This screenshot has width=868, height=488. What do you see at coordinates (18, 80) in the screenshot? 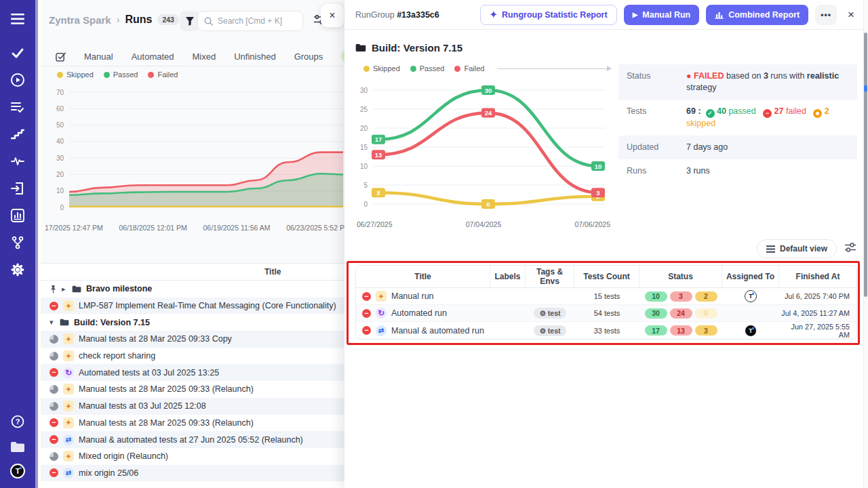
I see `play-circle-icon` at bounding box center [18, 80].